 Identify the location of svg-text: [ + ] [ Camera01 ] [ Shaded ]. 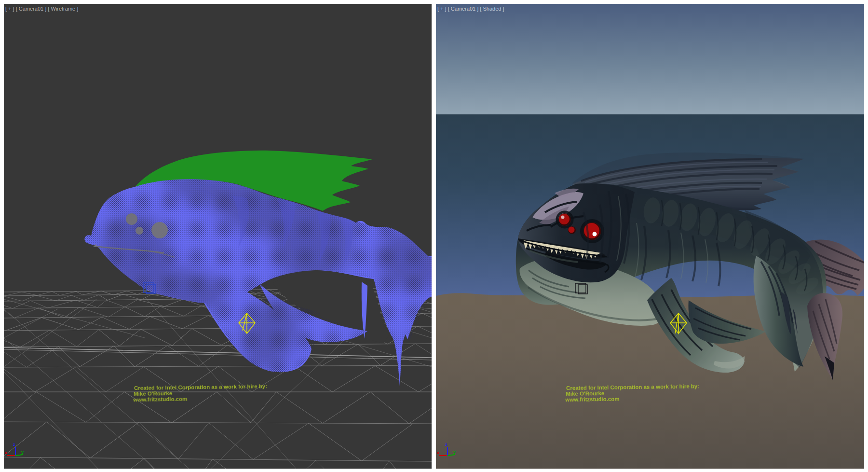
(471, 9).